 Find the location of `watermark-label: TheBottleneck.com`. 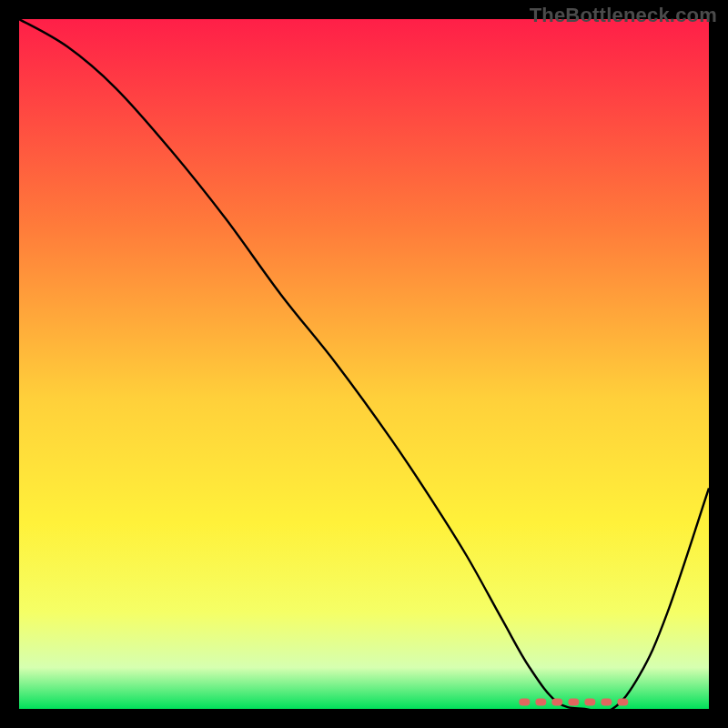

watermark-label: TheBottleneck.com is located at coordinates (623, 15).